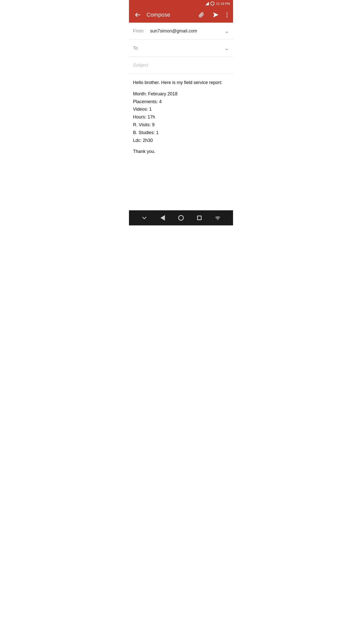 The width and height of the screenshot is (362, 644). What do you see at coordinates (223, 4) in the screenshot?
I see `status-time: 12:18 PM` at bounding box center [223, 4].